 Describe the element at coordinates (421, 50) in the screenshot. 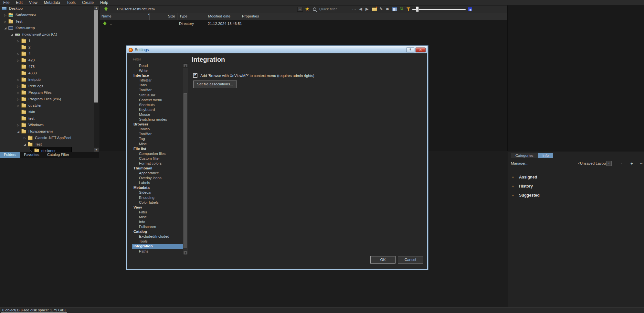

I see `close-icon: ✕` at that location.